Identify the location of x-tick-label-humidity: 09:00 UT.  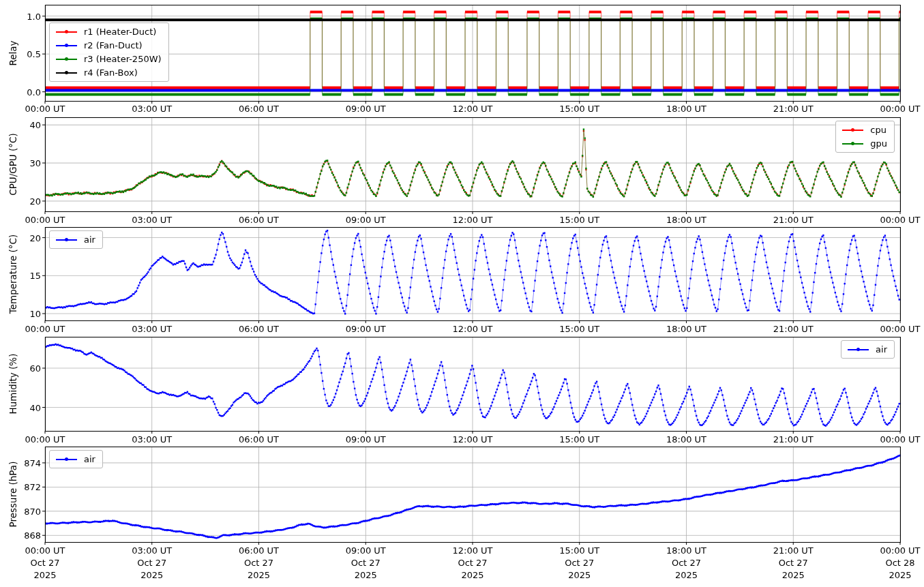
(366, 439).